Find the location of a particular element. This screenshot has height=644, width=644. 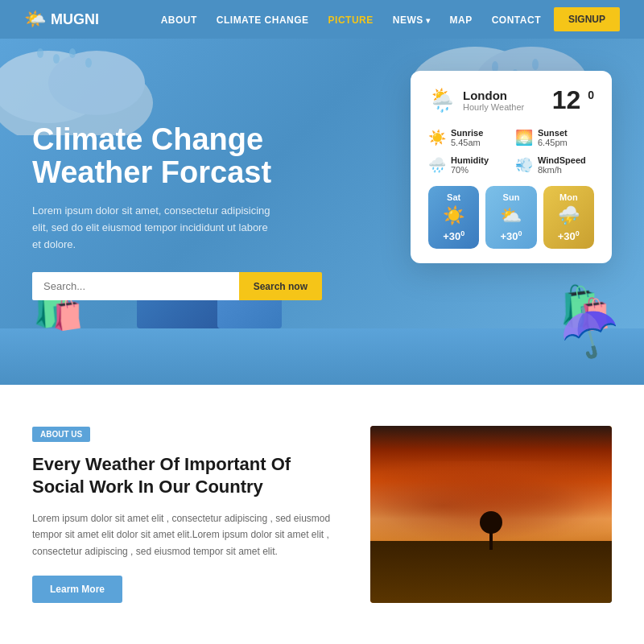

wind-icon: 💨 is located at coordinates (524, 165).